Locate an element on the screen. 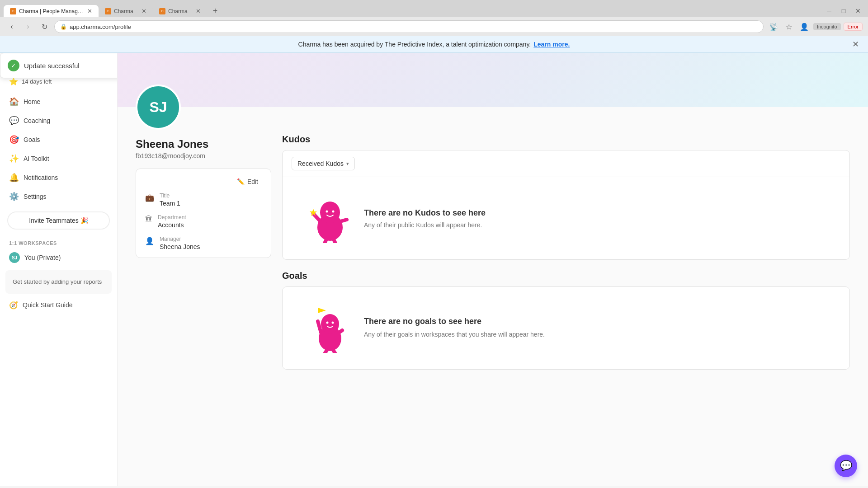 Image resolution: width=868 pixels, height=488 pixels. sidebar-item-goals: 🎯 Goals is located at coordinates (59, 140).